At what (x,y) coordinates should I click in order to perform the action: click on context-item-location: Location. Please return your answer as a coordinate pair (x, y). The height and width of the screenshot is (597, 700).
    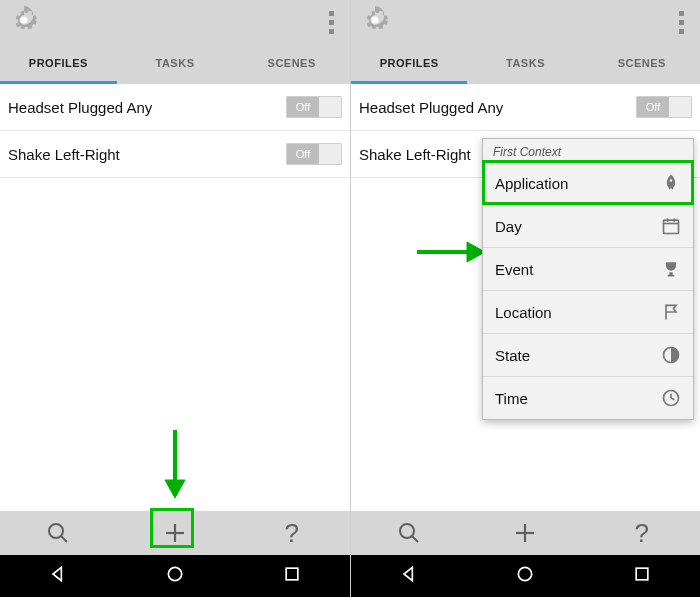
    Looking at the image, I should click on (588, 312).